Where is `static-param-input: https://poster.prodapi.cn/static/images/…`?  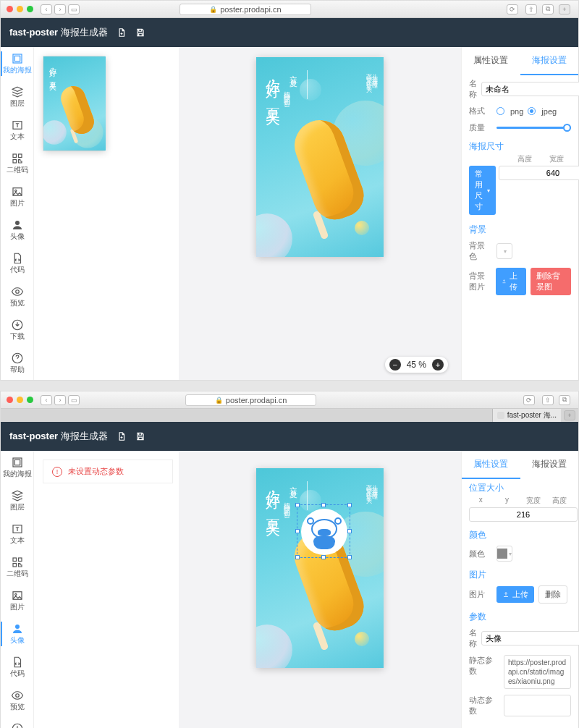
static-param-input: https://poster.prodapi.cn/static/images/… is located at coordinates (537, 672).